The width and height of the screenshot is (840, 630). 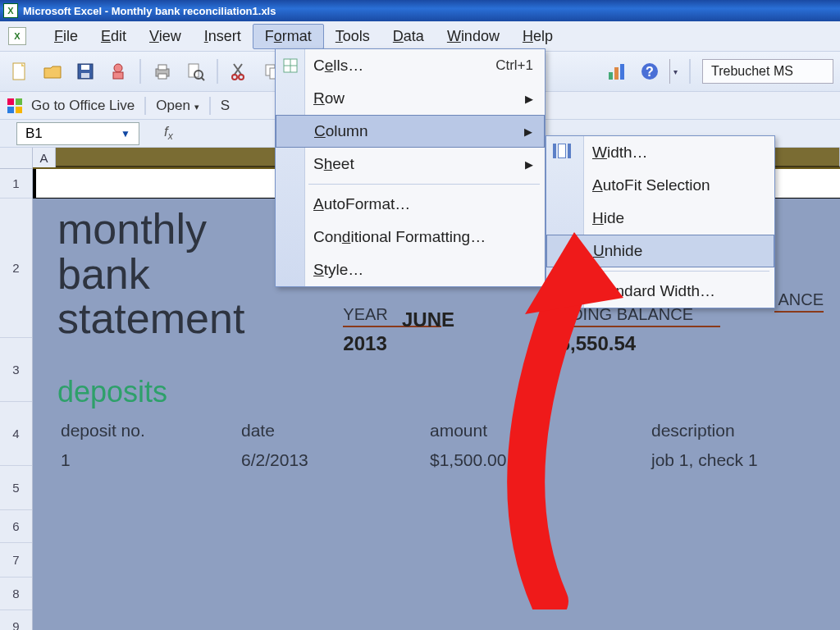 What do you see at coordinates (409, 36) in the screenshot?
I see `menu-data: Data` at bounding box center [409, 36].